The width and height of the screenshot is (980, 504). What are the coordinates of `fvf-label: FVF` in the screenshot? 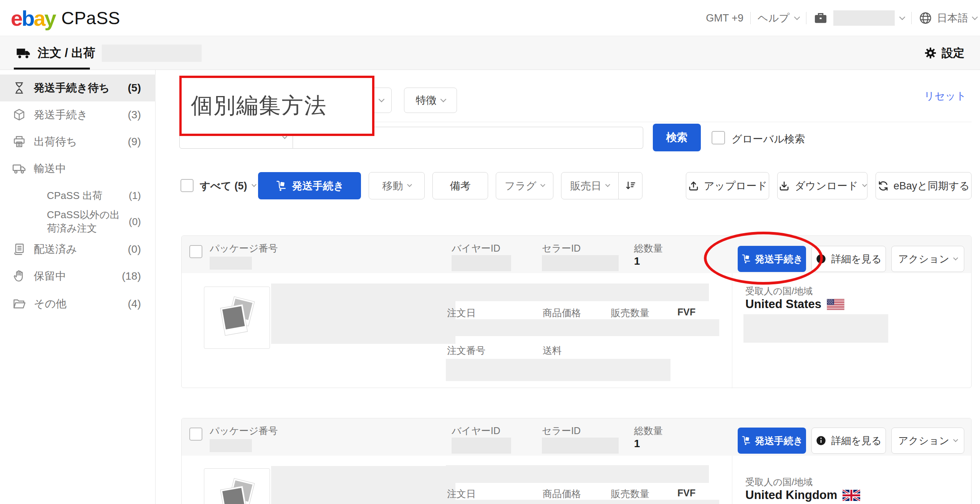 It's located at (687, 312).